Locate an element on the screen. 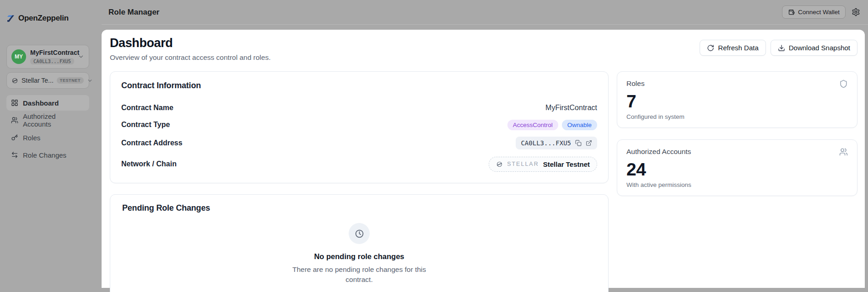 The image size is (868, 292). sidebar-item-label: Role Changes is located at coordinates (45, 155).